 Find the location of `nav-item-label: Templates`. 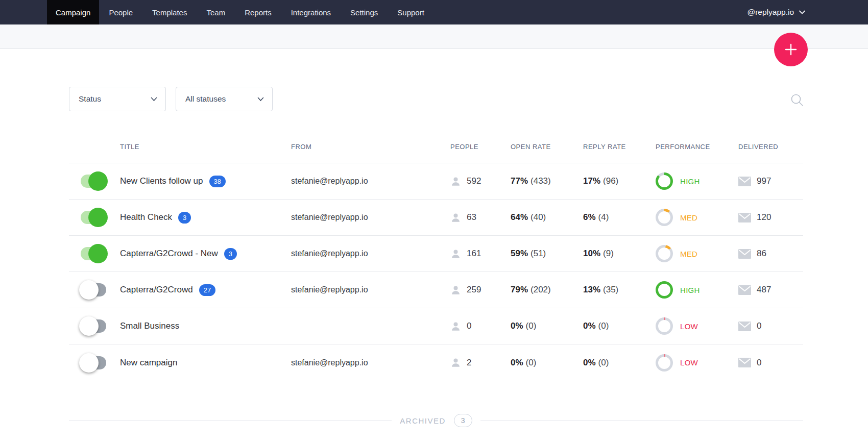

nav-item-label: Templates is located at coordinates (170, 12).